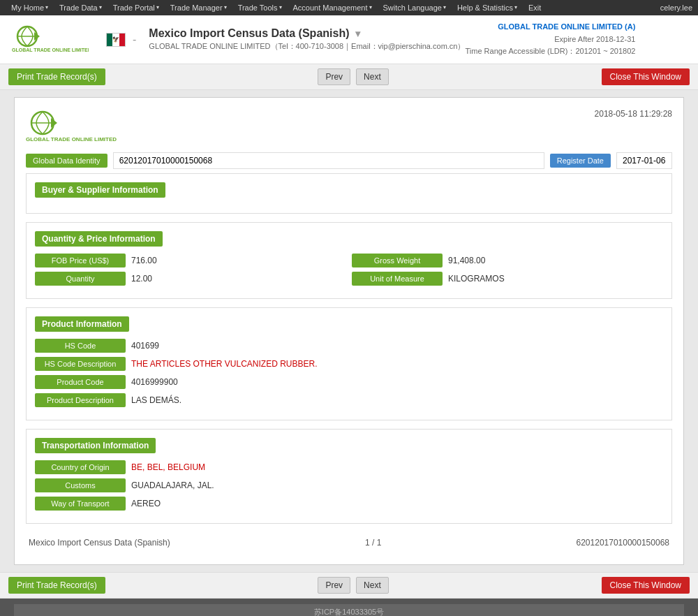 The image size is (698, 616). Describe the element at coordinates (397, 279) in the screenshot. I see `unit-of-measure-label: Unit of Measure` at that location.